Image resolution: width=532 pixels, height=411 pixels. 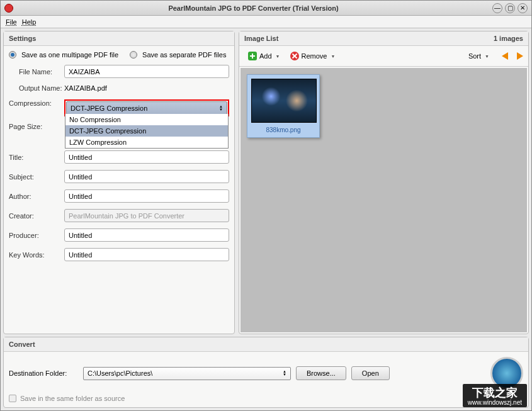 I want to click on thumbnail-image, so click(x=284, y=101).